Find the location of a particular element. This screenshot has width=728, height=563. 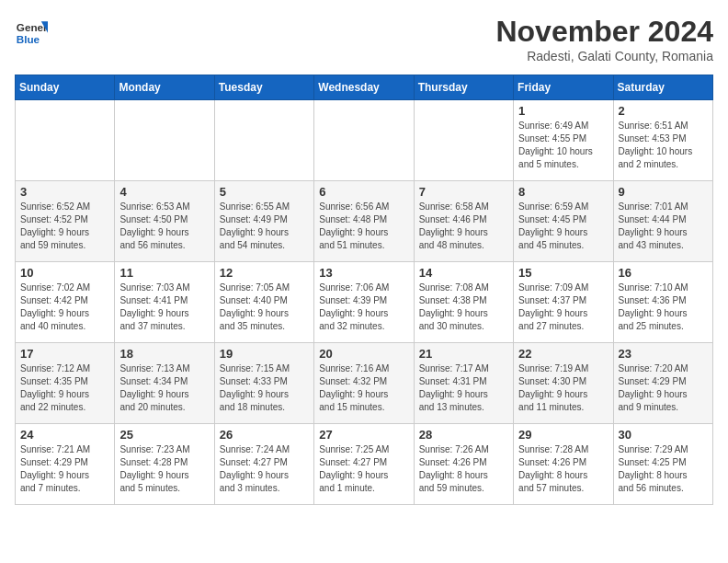

day-info: Sunrise: 7:10 AM Sunset: 4:36 PM Dayligh… is located at coordinates (664, 307).